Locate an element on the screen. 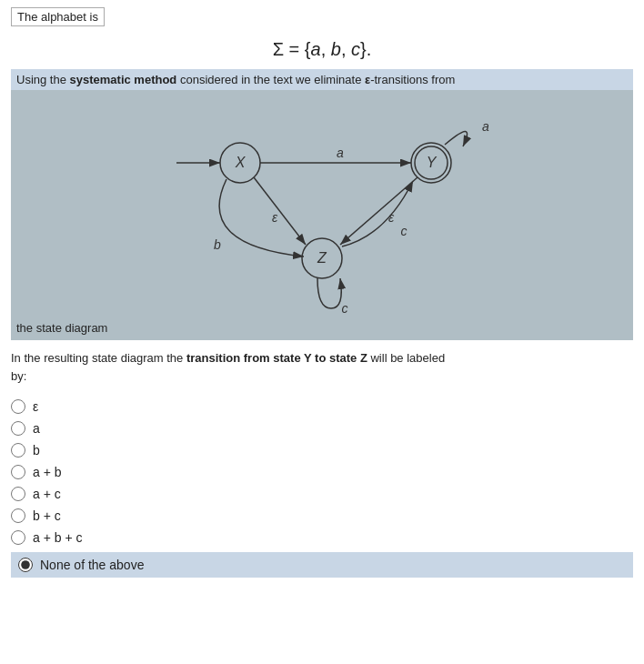 The width and height of the screenshot is (644, 664). option-aplusb: a + b is located at coordinates (322, 472).